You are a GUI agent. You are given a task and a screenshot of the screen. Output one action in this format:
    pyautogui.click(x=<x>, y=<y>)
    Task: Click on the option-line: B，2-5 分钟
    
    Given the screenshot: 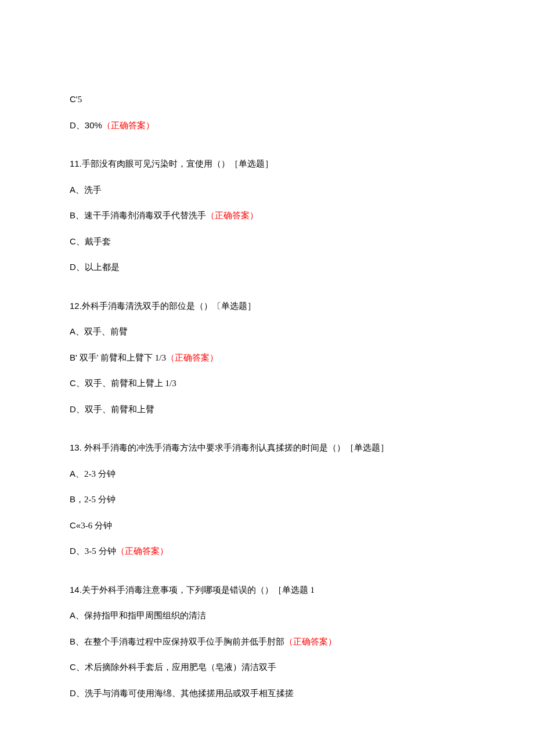 What is the action you would take?
    pyautogui.click(x=267, y=499)
    